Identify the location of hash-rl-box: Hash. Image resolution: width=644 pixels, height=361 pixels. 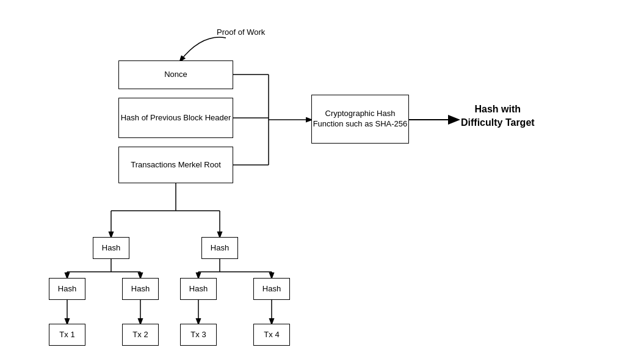
(198, 289).